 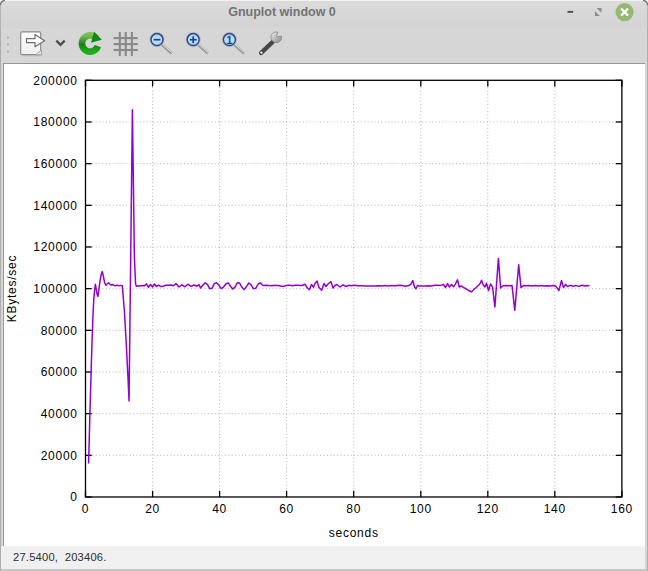 What do you see at coordinates (354, 533) in the screenshot?
I see `svg-text: seconds` at bounding box center [354, 533].